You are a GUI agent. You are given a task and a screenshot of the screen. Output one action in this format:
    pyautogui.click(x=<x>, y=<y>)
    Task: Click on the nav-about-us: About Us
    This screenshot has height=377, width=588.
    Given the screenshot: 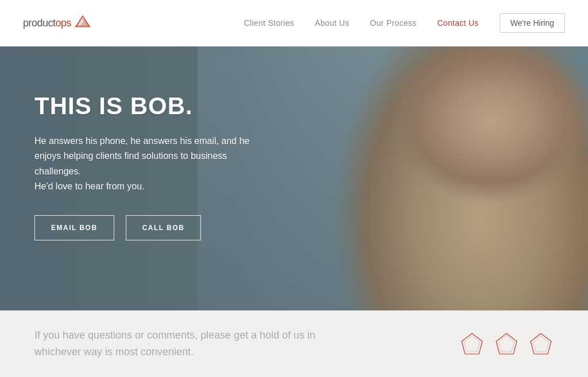 What is the action you would take?
    pyautogui.click(x=332, y=23)
    